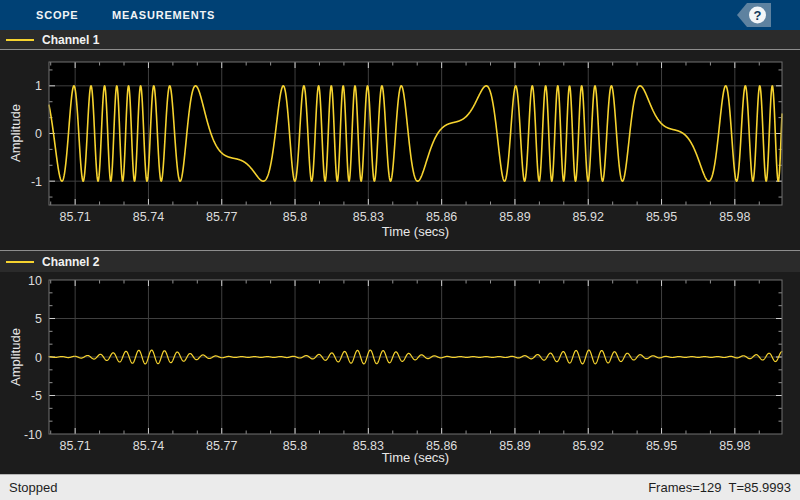  What do you see at coordinates (758, 16) in the screenshot?
I see `question-mark-icon: ?` at bounding box center [758, 16].